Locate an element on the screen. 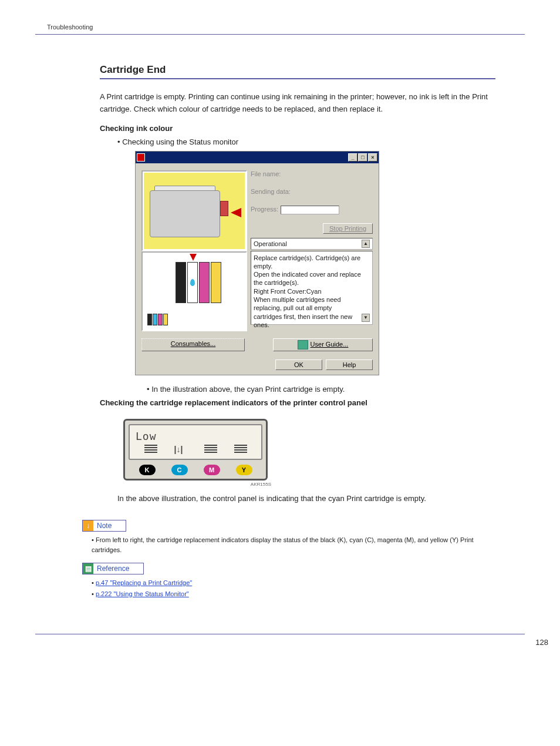 The image size is (560, 746). reference-link-1: p.47 "Replacing a Print Cartridge" is located at coordinates (294, 583).